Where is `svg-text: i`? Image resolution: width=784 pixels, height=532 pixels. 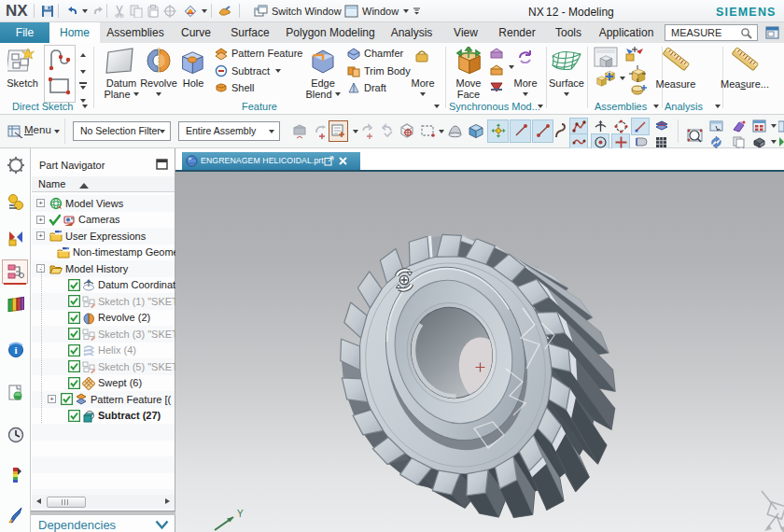
svg-text: i is located at coordinates (15, 350).